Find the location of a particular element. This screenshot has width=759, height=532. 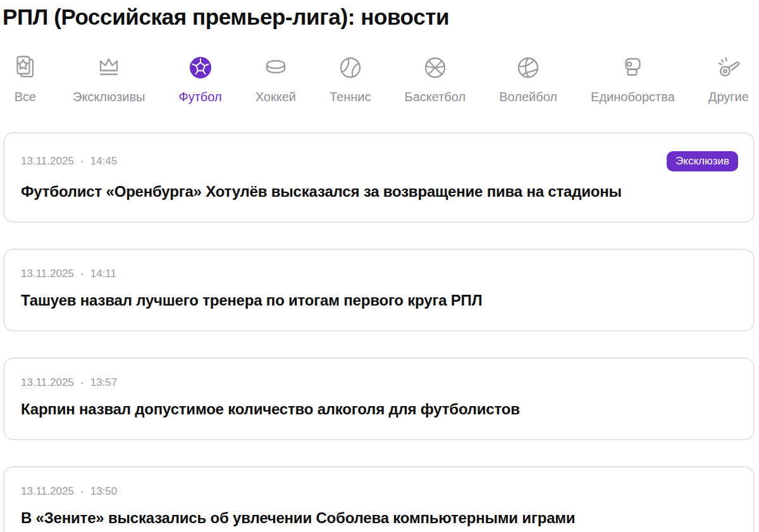

news-cards-icon is located at coordinates (25, 68).